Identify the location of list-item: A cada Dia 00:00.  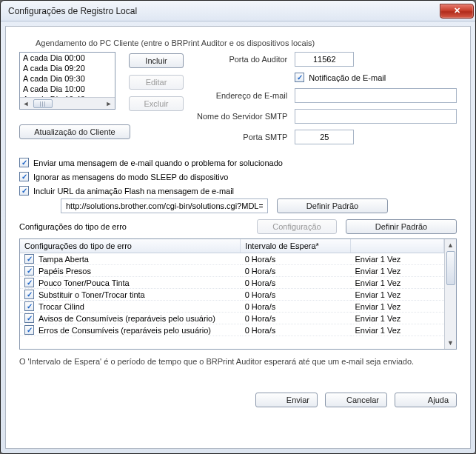
(67, 58).